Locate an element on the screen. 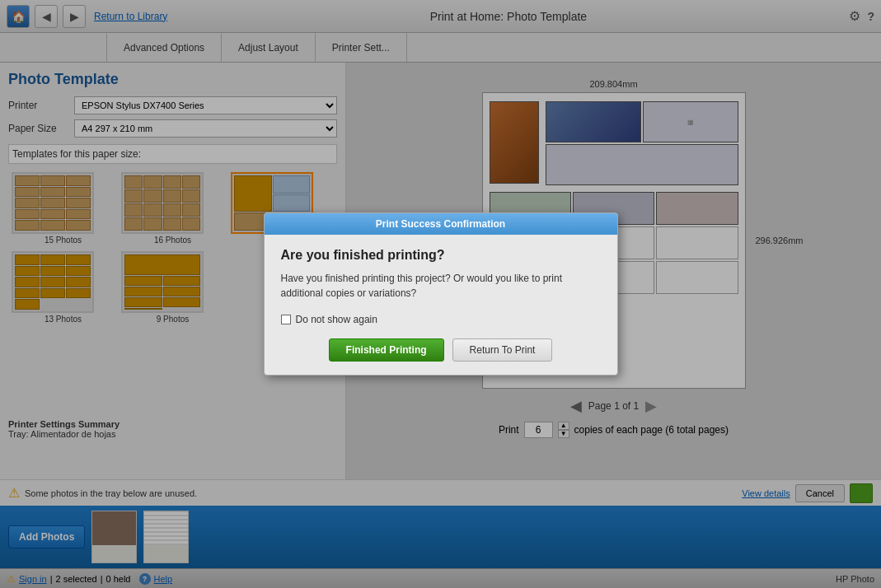 This screenshot has width=881, height=588. finished-printing-button: Finished Printing is located at coordinates (387, 350).